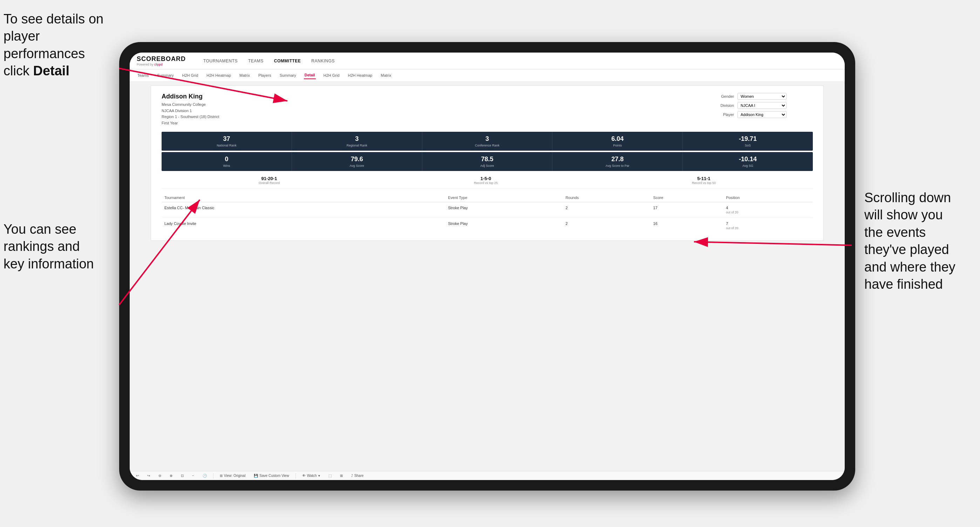 The width and height of the screenshot is (980, 527). Describe the element at coordinates (193, 476) in the screenshot. I see `minus-btn: −` at that location.